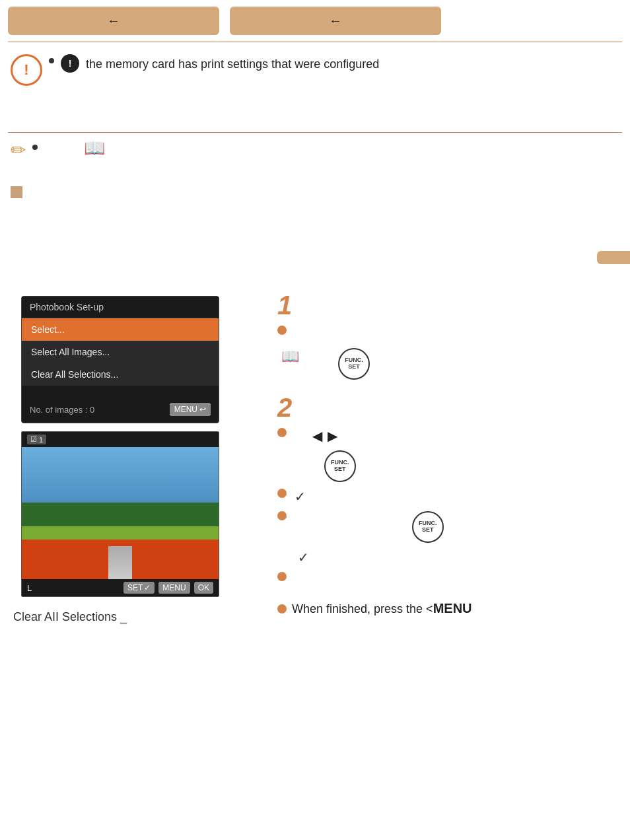  I want to click on menu-image-count: No. of images : 0, so click(62, 409).